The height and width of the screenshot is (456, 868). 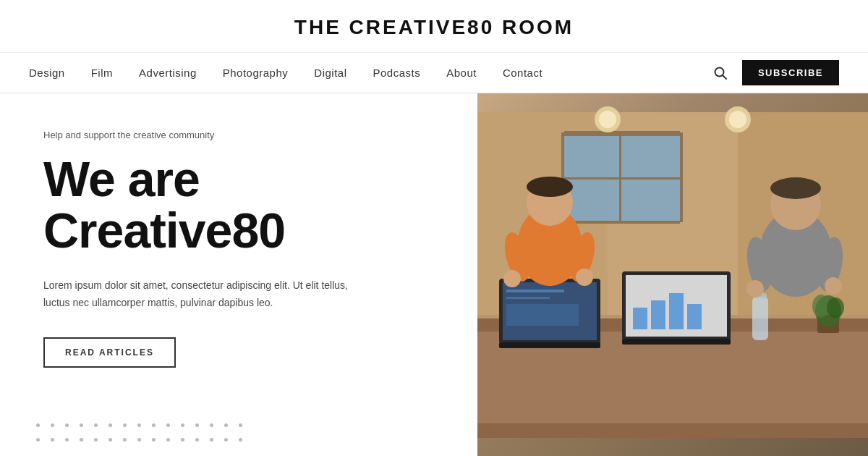 I want to click on site-title: THE CREATIVE80 ROOM, so click(x=434, y=28).